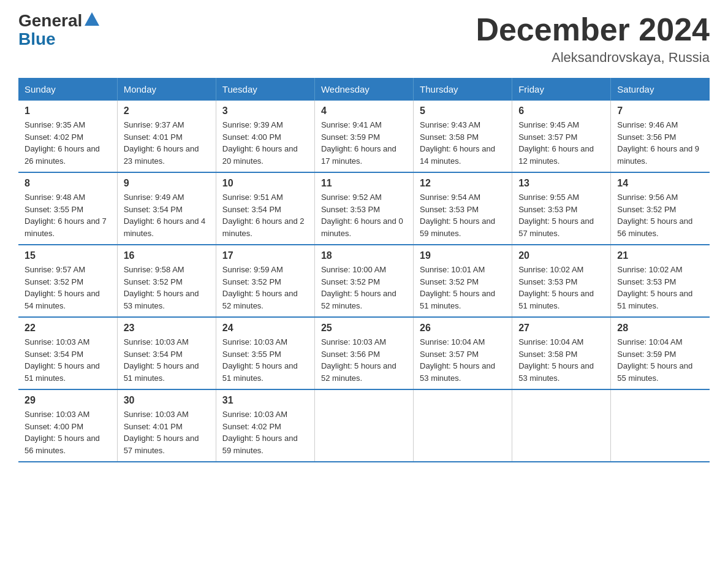 Image resolution: width=728 pixels, height=563 pixels. What do you see at coordinates (265, 360) in the screenshot?
I see `day-info: Sunrise: 10:03 AM Sunset: 3:55 PM Daylig…` at bounding box center [265, 360].